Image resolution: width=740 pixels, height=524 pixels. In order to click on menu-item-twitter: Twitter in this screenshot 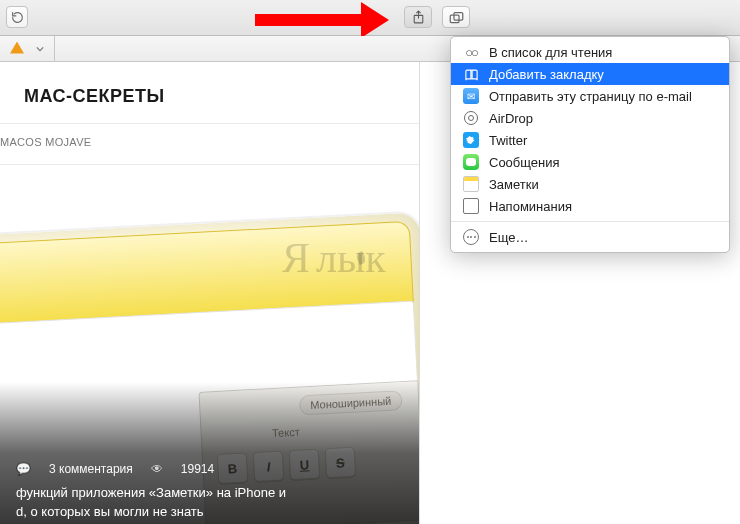, I will do `click(590, 140)`.